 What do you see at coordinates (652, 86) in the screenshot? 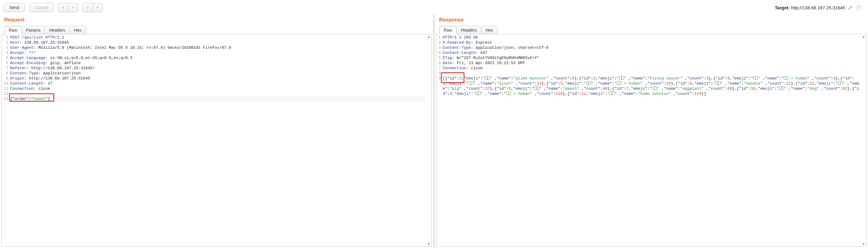
I see `response-body: [{"id":3,"emoji":"⎕⎕" ,"name":"alien mon…` at bounding box center [652, 86].